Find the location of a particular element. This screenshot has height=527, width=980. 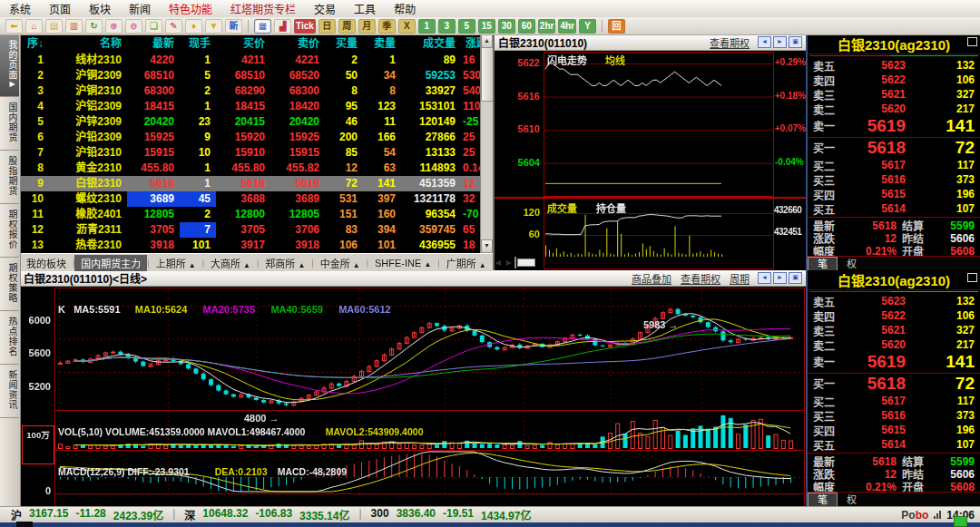

bid-row-2: 买二5617117 is located at coordinates (894, 165).